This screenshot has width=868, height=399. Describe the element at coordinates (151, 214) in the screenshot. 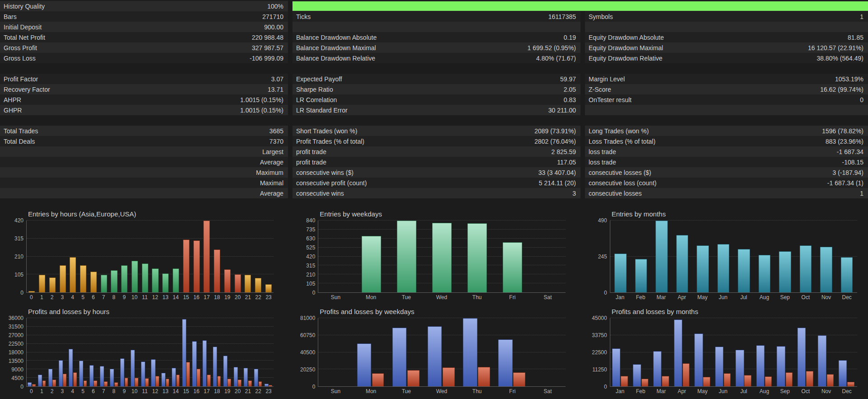

I see `chart-title: Entries by hours (Asia,Europe,USA)` at that location.